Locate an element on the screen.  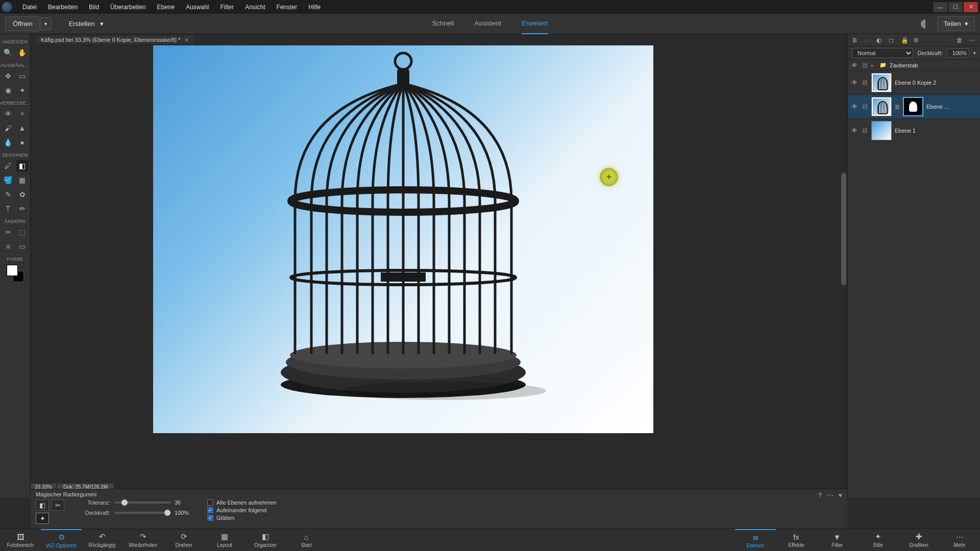
task-layout: ▦ Layout is located at coordinates (225, 540).